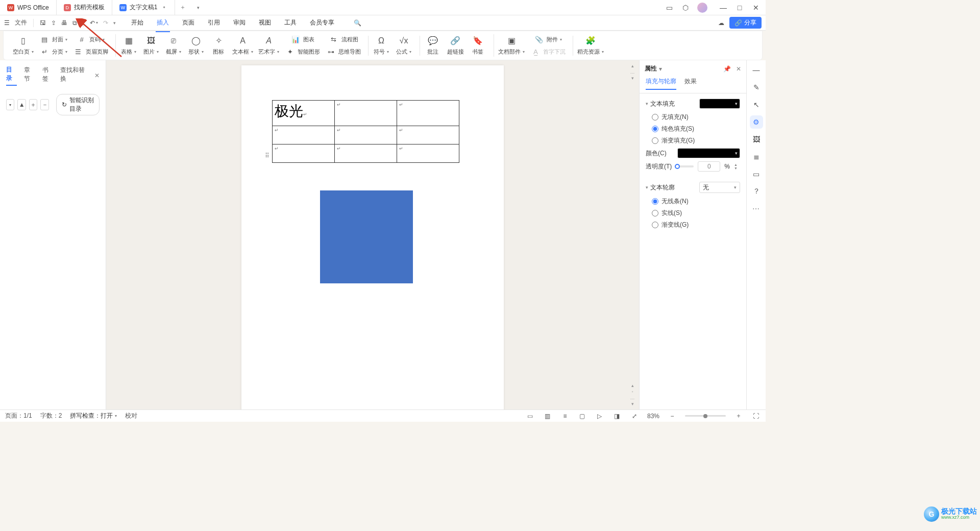 The height and width of the screenshot is (531, 980). I want to click on wordart-button: A艺术字, so click(268, 46).